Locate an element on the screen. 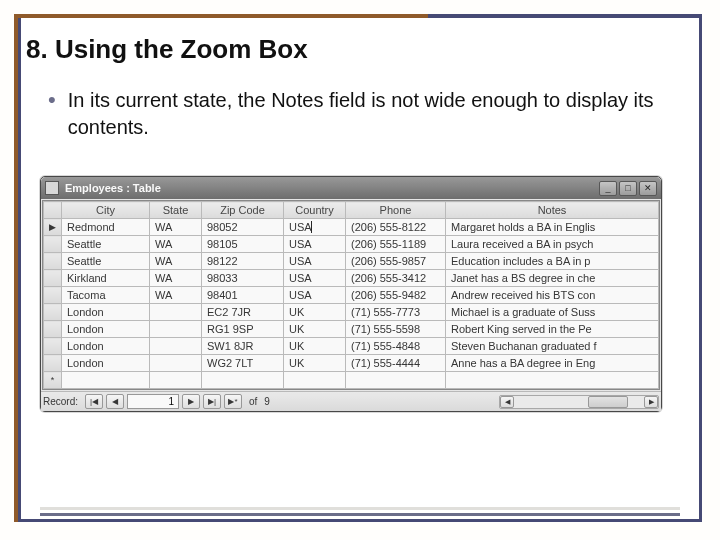  table-row: ▶RedmondWA98052USA(206) 555-8122Margaret… is located at coordinates (352, 228).